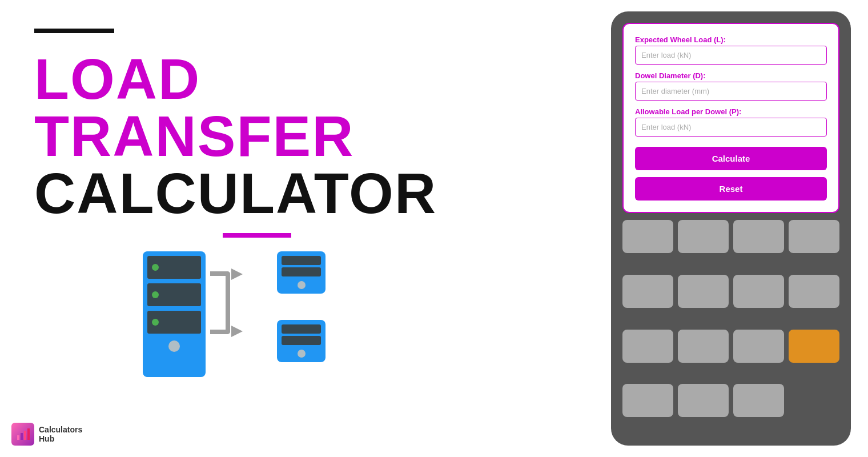 The width and height of the screenshot is (868, 457). Describe the element at coordinates (731, 122) in the screenshot. I see `allowable-load-field-group: Allowable Load per Dowel (P):` at that location.